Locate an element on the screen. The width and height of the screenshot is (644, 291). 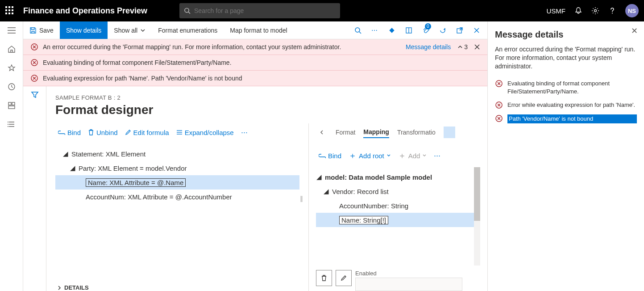
refresh-icon is located at coordinates (443, 30).